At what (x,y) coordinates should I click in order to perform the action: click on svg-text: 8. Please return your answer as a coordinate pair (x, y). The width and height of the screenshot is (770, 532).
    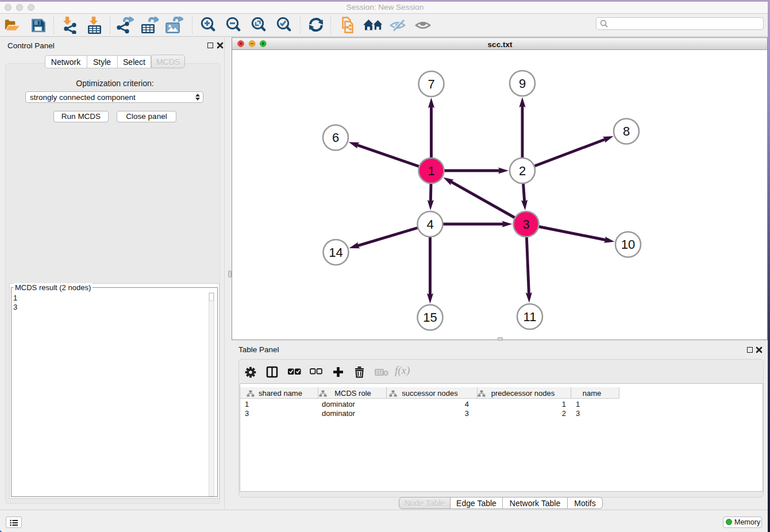
    Looking at the image, I should click on (626, 131).